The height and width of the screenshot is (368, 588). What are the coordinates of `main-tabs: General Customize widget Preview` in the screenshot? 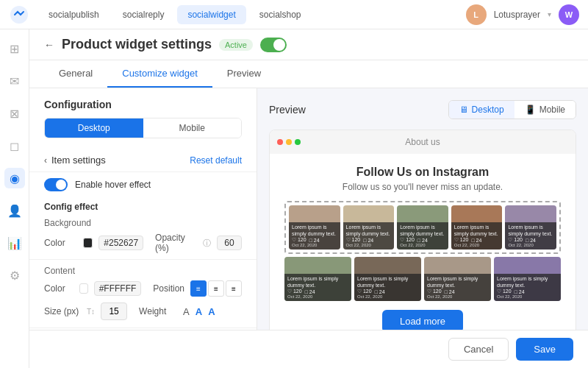 It's located at (309, 74).